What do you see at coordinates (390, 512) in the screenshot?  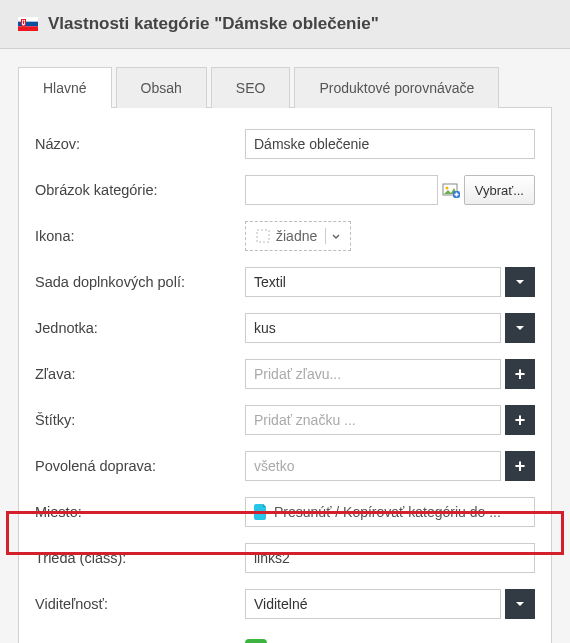 I see `place-button: Presunúť / Kopírovať kategóriu do ...` at bounding box center [390, 512].